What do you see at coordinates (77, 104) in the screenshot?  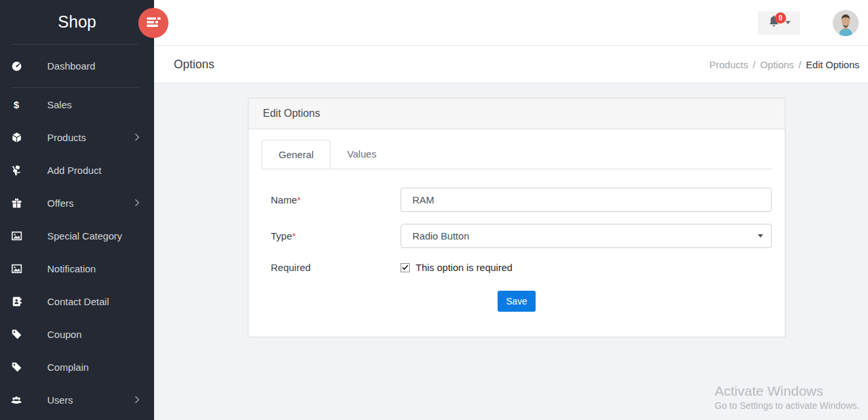 I see `sidebar-item-sales: $ Sales` at bounding box center [77, 104].